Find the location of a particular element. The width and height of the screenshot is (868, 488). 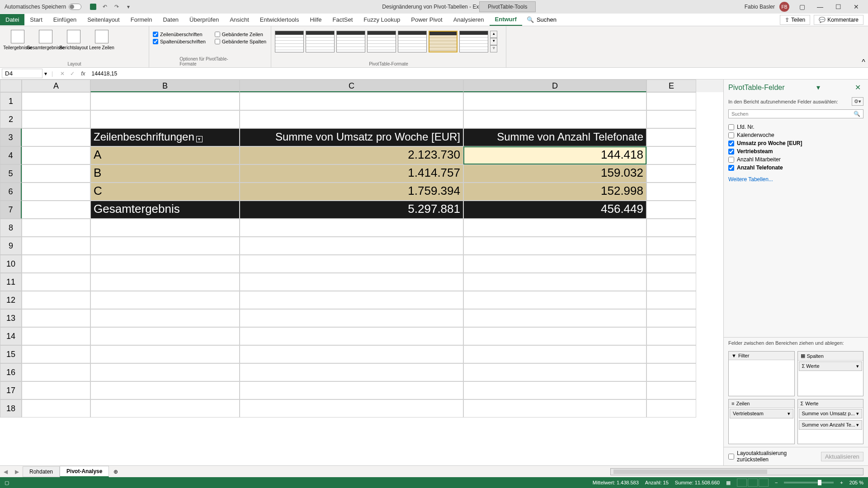

col-header-C: C is located at coordinates (352, 86).